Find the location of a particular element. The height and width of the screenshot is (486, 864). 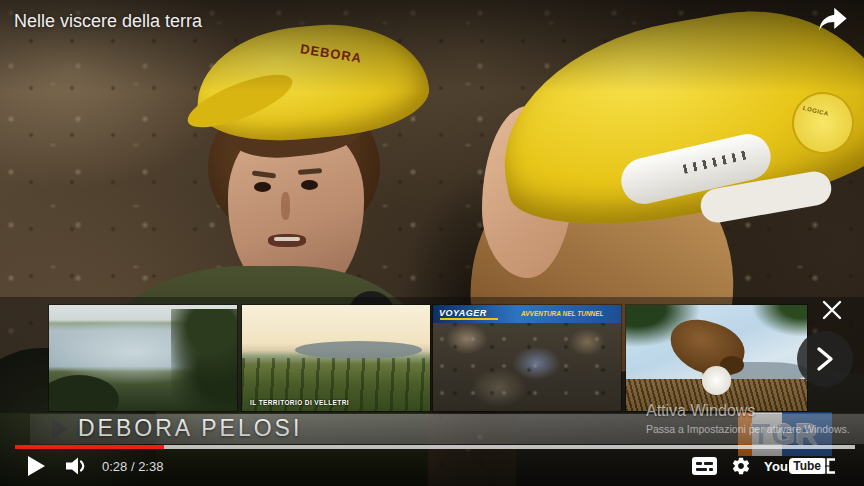

left-woman-teeth is located at coordinates (287, 239).